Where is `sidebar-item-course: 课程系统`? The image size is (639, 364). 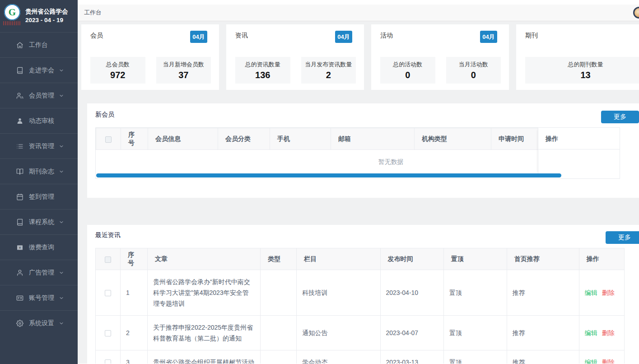
sidebar-item-course: 课程系统 is located at coordinates (39, 222).